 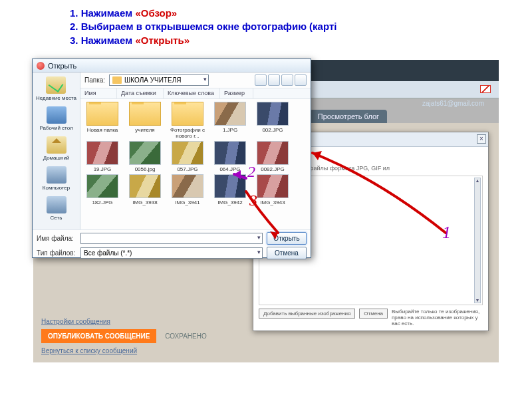 What do you see at coordinates (273, 190) in the screenshot?
I see `file-item: IMG_3943` at bounding box center [273, 190].